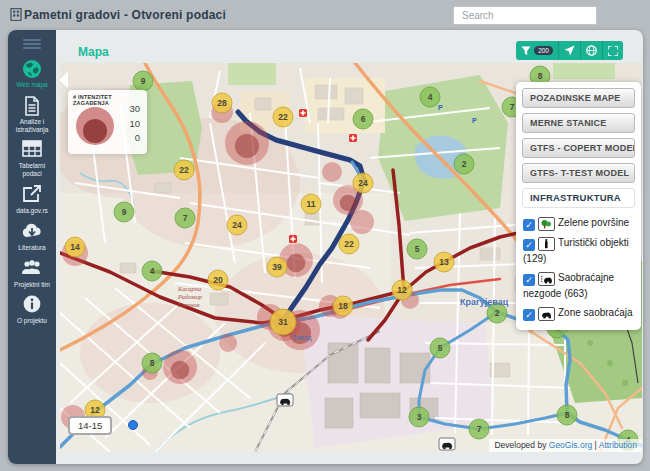 The width and height of the screenshot is (650, 471). Describe the element at coordinates (440, 108) in the screenshot. I see `map-label: P` at that location.